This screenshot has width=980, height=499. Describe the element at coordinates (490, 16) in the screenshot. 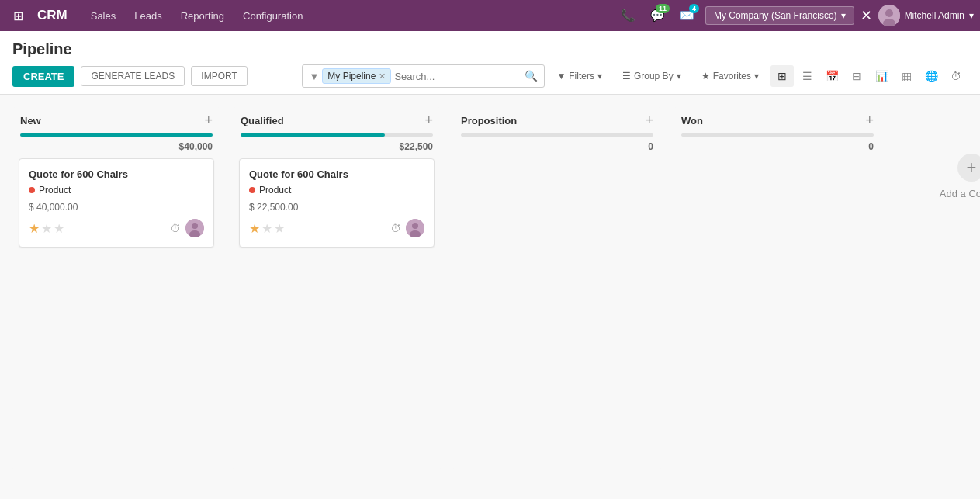

I see `top-navigation: ⊞ CRM Sales Leads Reporting Configuratio…` at that location.